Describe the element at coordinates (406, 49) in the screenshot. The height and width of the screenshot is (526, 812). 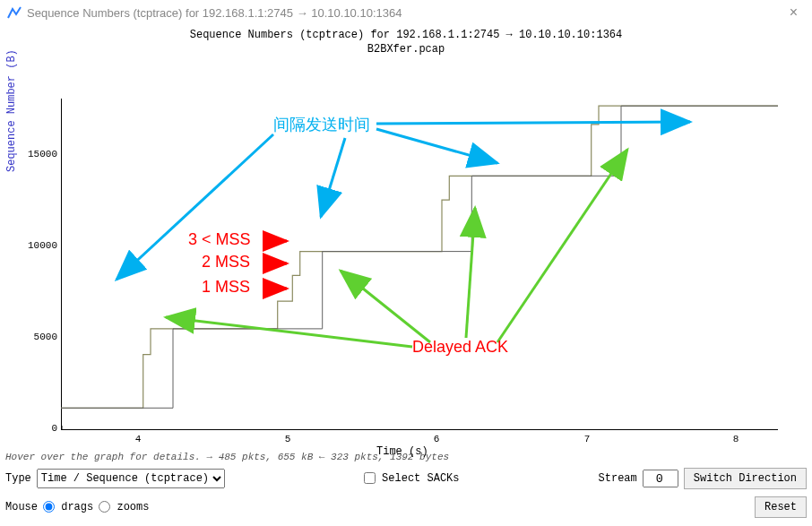
I see `chart-subtitle: B2BXfer.pcap` at that location.